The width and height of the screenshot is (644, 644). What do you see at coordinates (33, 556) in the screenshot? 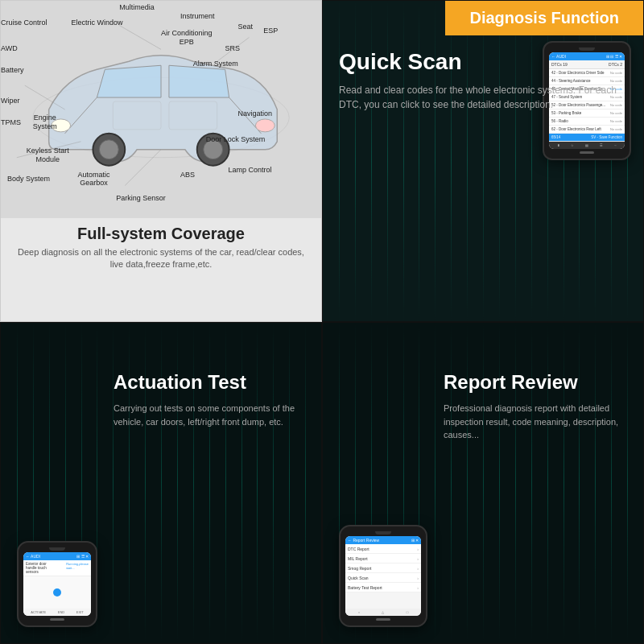
I see `actuation-back: ← AUDI` at bounding box center [33, 556].